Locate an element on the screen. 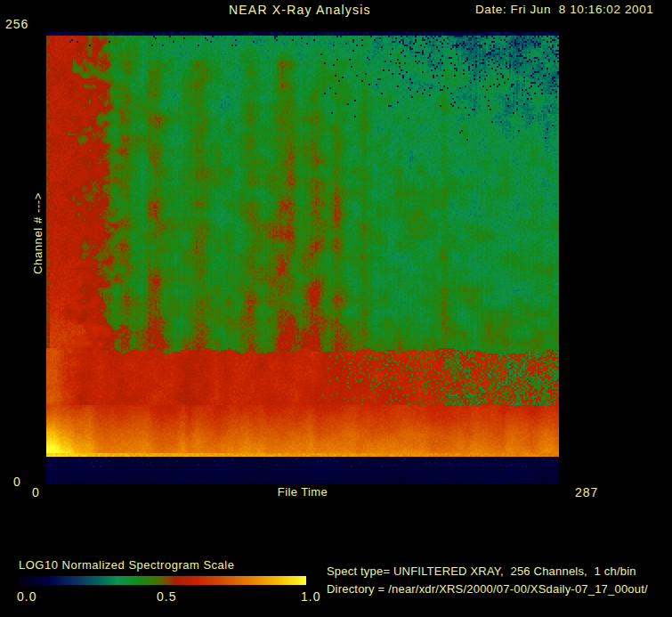 Image resolution: width=672 pixels, height=617 pixels. x-axis-max-label: 287 is located at coordinates (587, 492).